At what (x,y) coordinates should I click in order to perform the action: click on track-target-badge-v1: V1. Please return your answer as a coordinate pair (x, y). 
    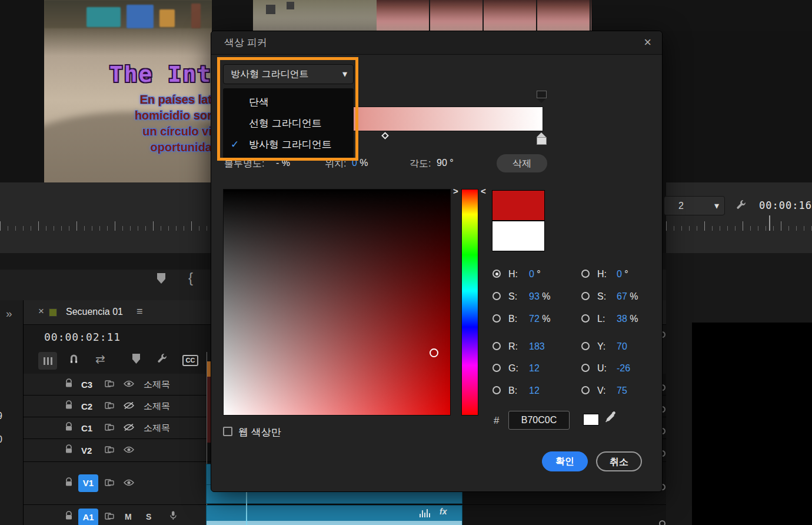
    Looking at the image, I should click on (88, 483).